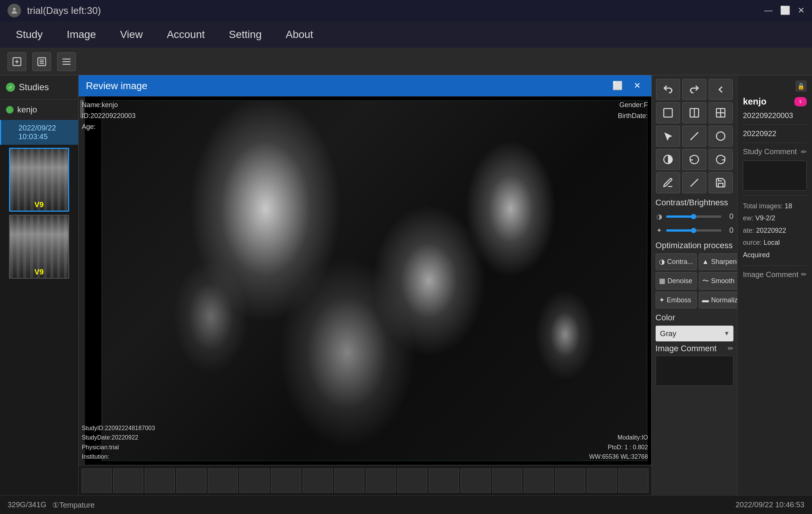  What do you see at coordinates (804, 274) in the screenshot?
I see `image-comment-right-edit-icon: ✏` at bounding box center [804, 274].